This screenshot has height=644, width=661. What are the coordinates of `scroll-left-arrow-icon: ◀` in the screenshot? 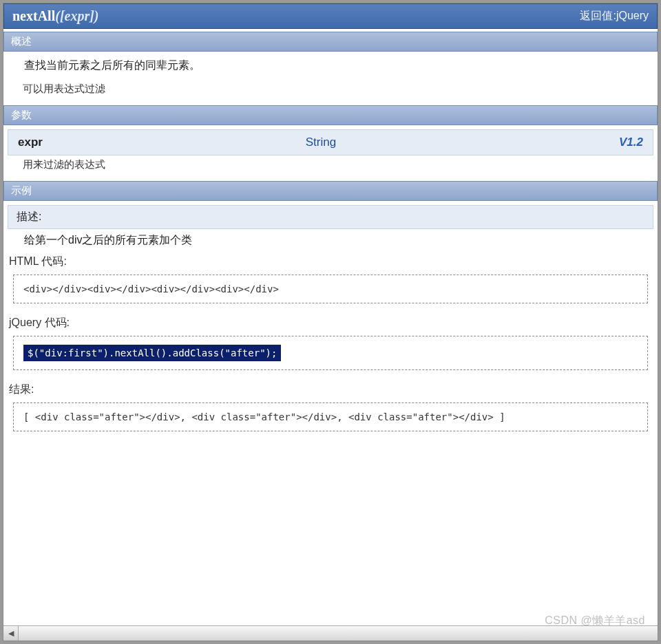 It's located at (11, 633).